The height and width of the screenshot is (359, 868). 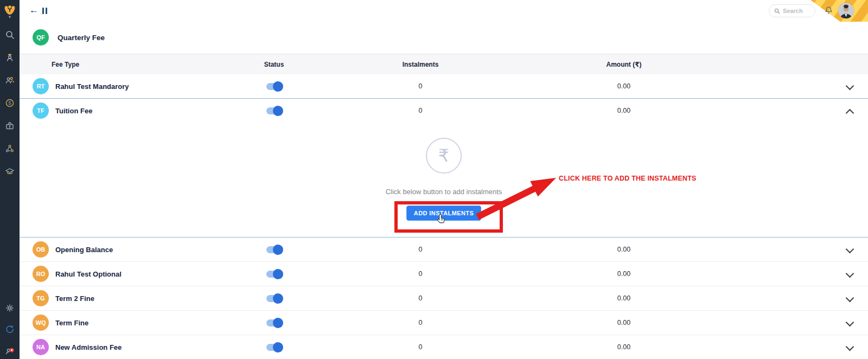 I want to click on sidebar-nav: $, so click(x=10, y=103).